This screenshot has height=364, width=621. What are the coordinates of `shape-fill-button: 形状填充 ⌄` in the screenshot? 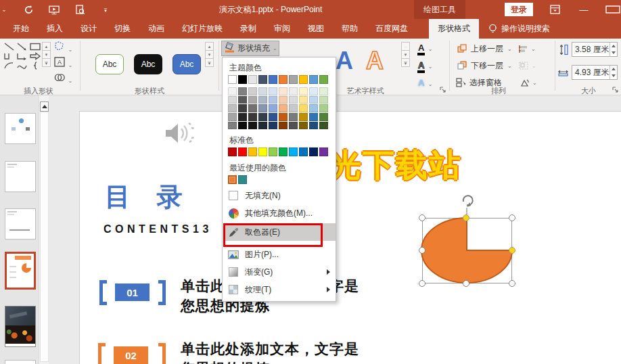 It's located at (250, 49).